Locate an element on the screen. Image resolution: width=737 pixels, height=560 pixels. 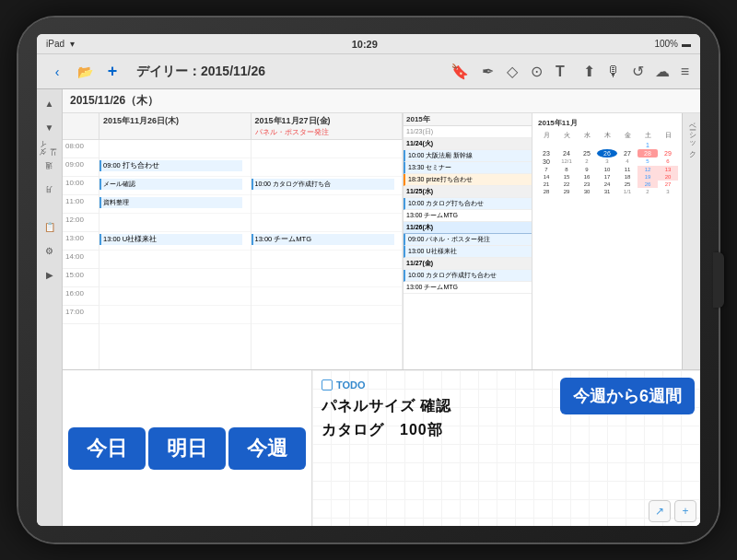
todo-checkbox is located at coordinates (327, 385).